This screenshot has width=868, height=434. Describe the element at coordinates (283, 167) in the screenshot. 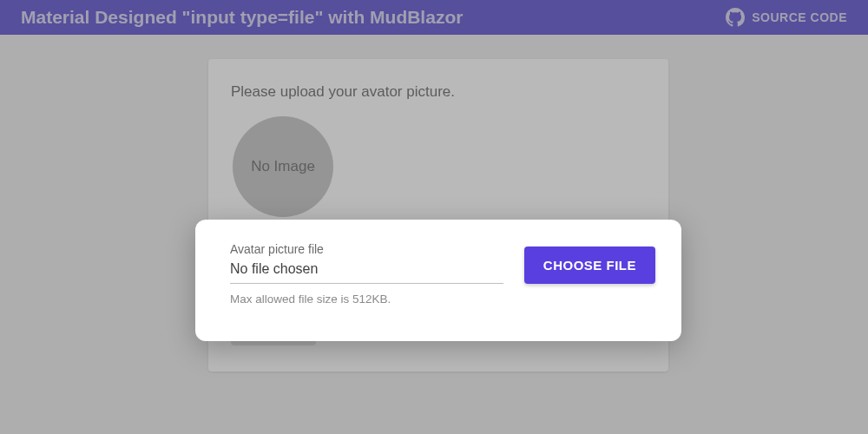

I see `avatar-placeholder-text: No Image` at that location.